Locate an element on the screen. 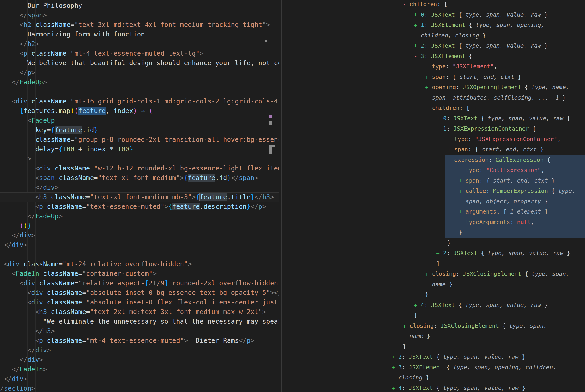 Image resolution: width=585 pixels, height=392 pixels. ast-row: type: "JSXElement", is located at coordinates (433, 66).